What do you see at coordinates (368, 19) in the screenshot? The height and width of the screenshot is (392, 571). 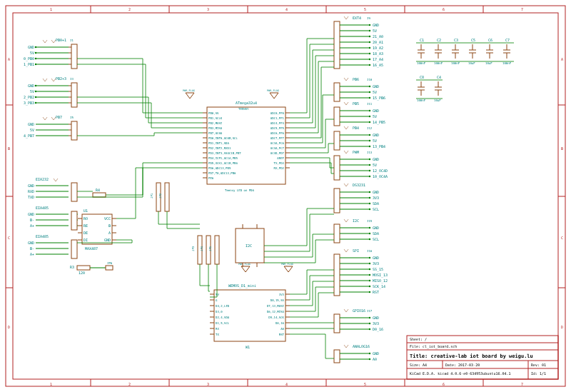 I see `svg-text: J9` at bounding box center [368, 19].